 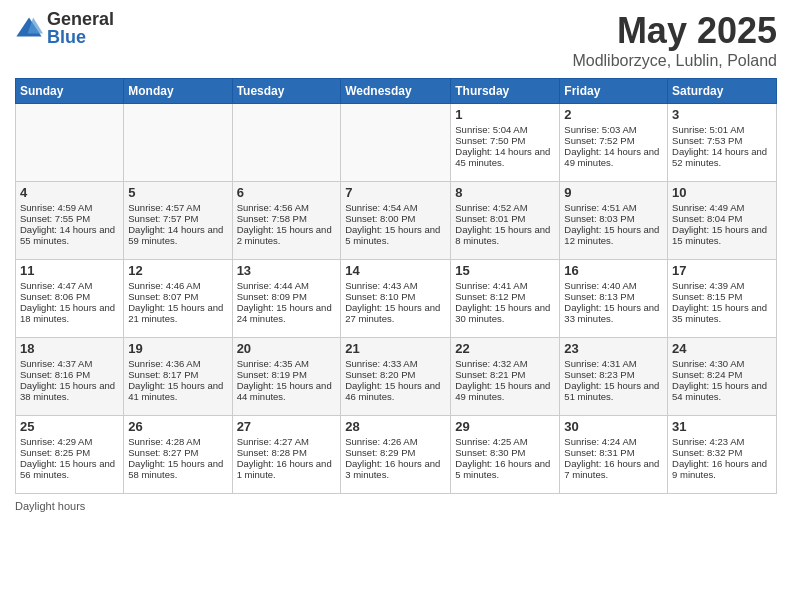 I want to click on day-number: 6, so click(x=287, y=192).